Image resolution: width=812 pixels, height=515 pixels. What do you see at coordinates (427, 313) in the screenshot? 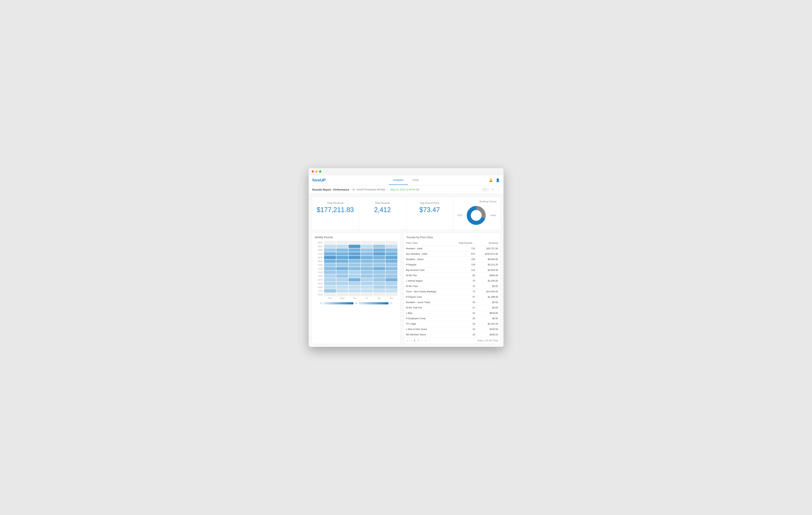
I see `cell-price-class: L Bips` at bounding box center [427, 313].